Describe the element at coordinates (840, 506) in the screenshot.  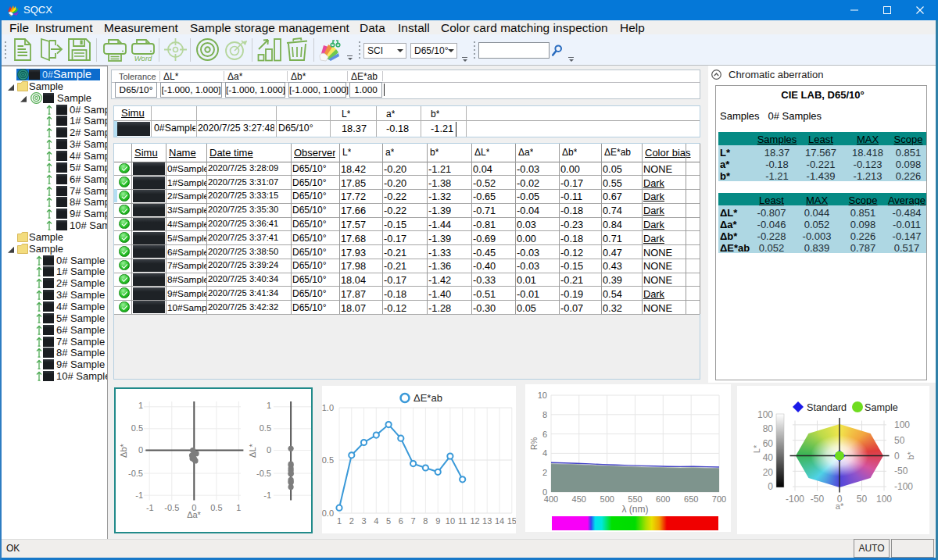
I see `svg-text: a*` at that location.